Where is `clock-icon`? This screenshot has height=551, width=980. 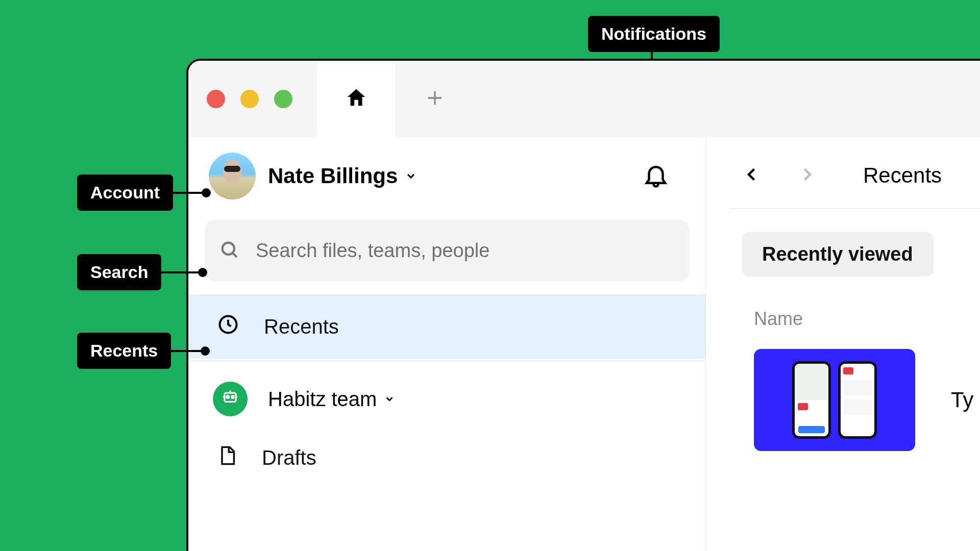
clock-icon is located at coordinates (228, 327).